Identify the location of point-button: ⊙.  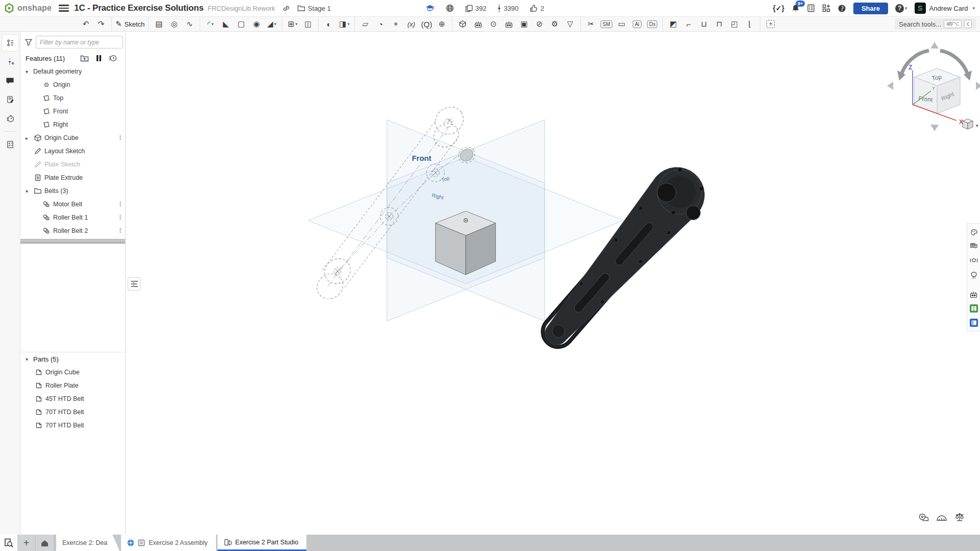
(493, 24).